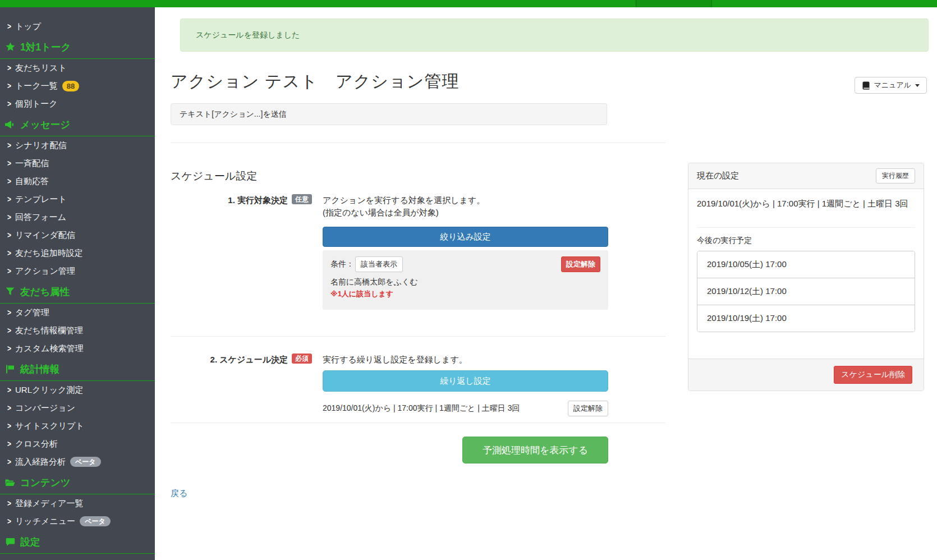 The width and height of the screenshot is (937, 560). What do you see at coordinates (466, 237) in the screenshot?
I see `filter-settings-button: 絞り込み設定` at bounding box center [466, 237].